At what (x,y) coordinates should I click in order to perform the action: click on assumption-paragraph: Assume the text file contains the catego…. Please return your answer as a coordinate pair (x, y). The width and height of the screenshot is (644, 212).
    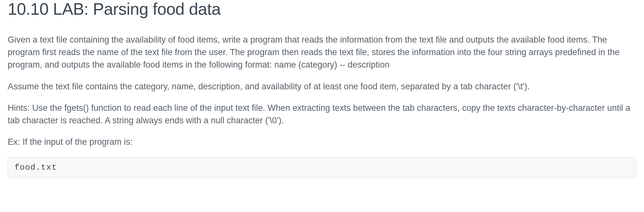
    Looking at the image, I should click on (322, 86).